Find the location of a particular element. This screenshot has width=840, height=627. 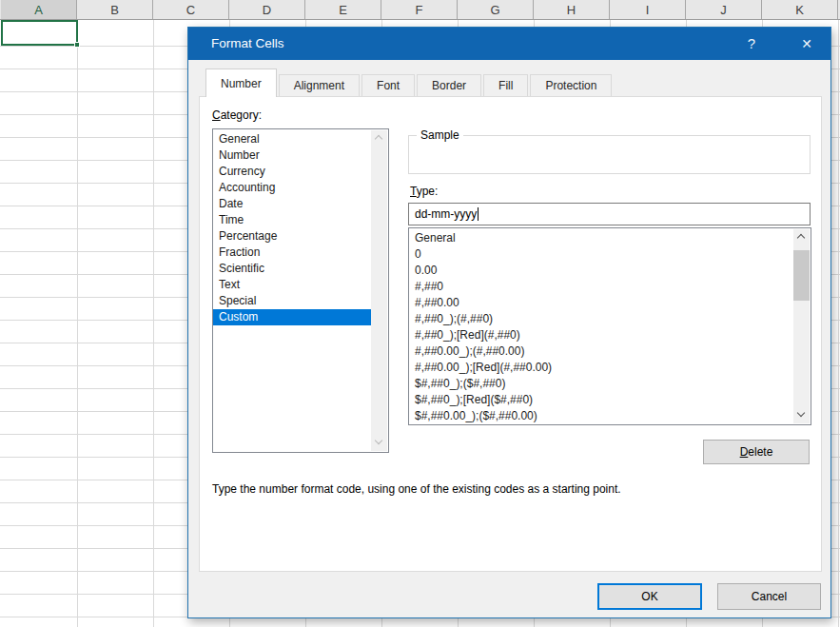

ok-button: OK is located at coordinates (650, 597).